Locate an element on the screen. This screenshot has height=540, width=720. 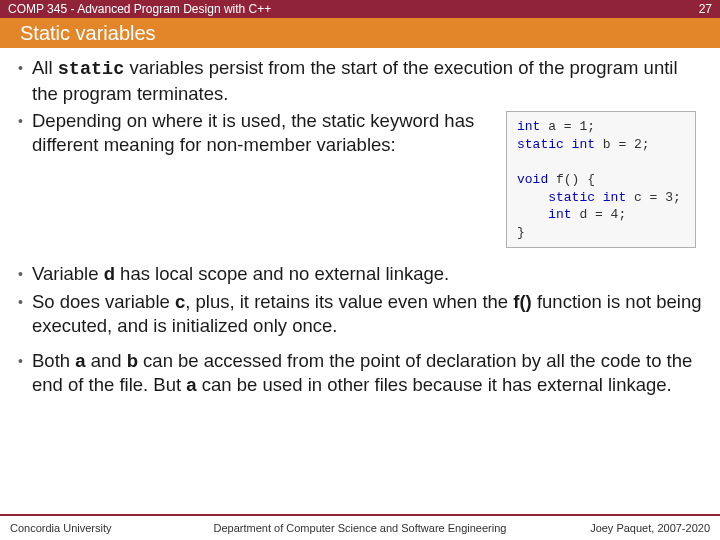
bullet-1: • All static variables persist from the … is located at coordinates (360, 80).